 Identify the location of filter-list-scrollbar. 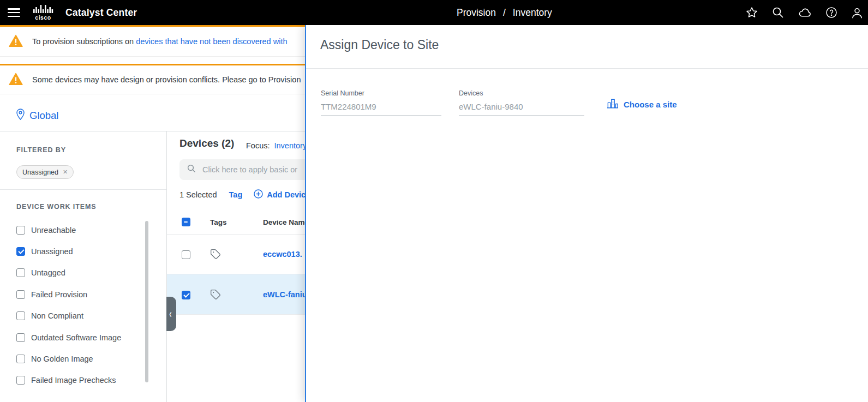
(147, 302).